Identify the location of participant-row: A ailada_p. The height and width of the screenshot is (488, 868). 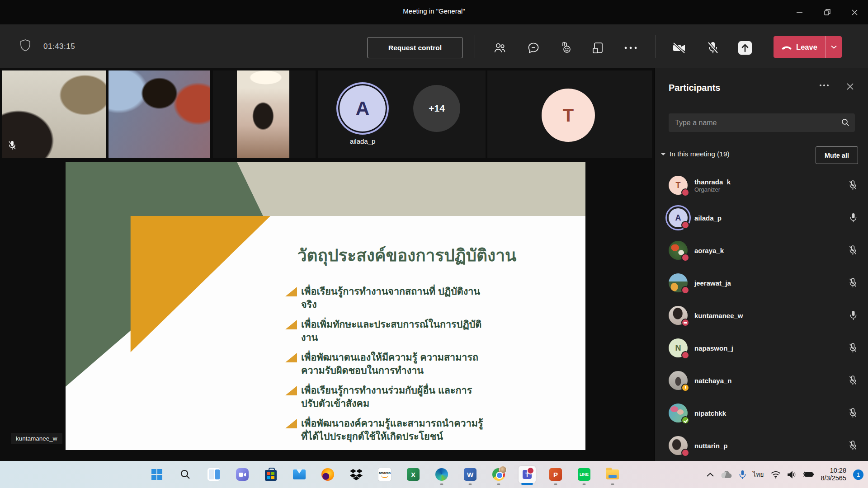
(761, 218).